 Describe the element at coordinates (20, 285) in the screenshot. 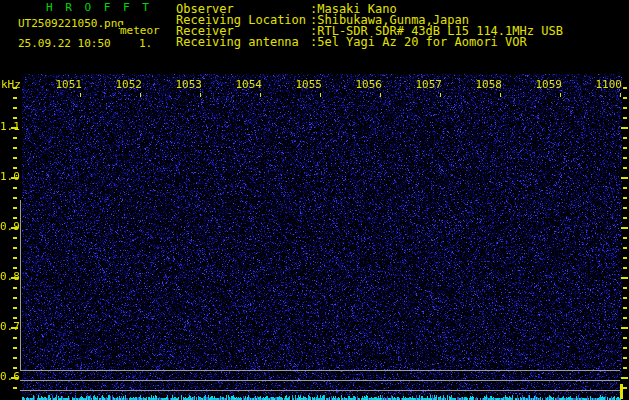

I see `plot-left-border-line` at that location.